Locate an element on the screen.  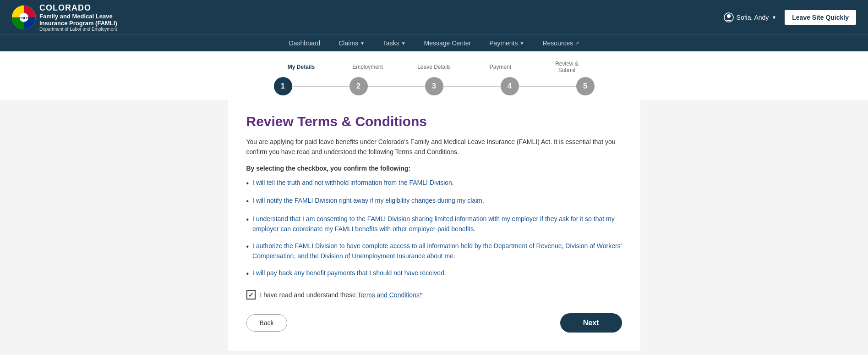
terms-list: I will tell the truth and not withhold i… is located at coordinates (434, 228).